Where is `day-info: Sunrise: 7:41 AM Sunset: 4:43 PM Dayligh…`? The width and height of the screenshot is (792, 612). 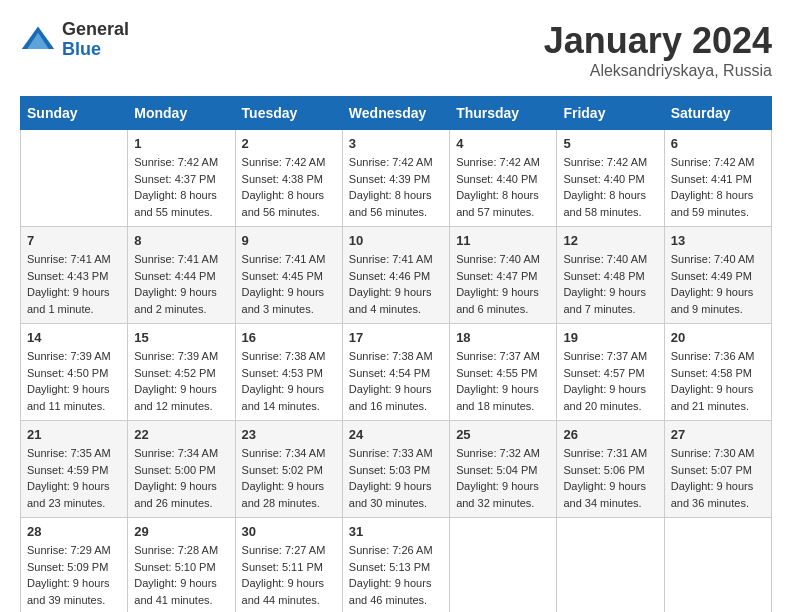
day-info: Sunrise: 7:41 AM Sunset: 4:43 PM Dayligh… is located at coordinates (74, 284).